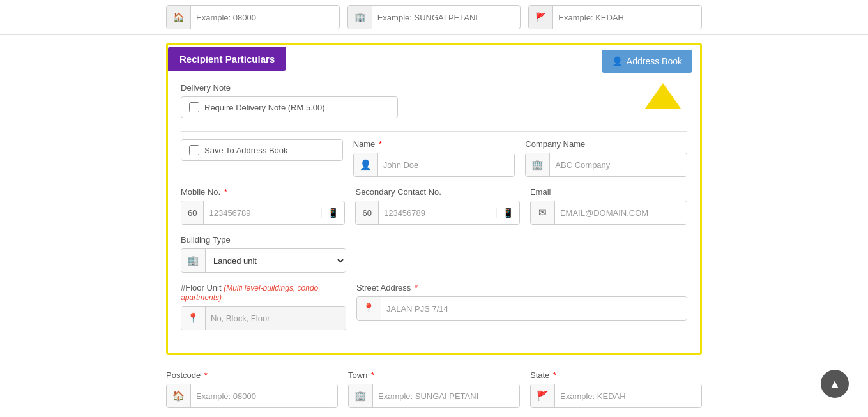 This screenshot has width=868, height=417. What do you see at coordinates (609, 206) in the screenshot?
I see `email-col: Email ✉` at bounding box center [609, 206].